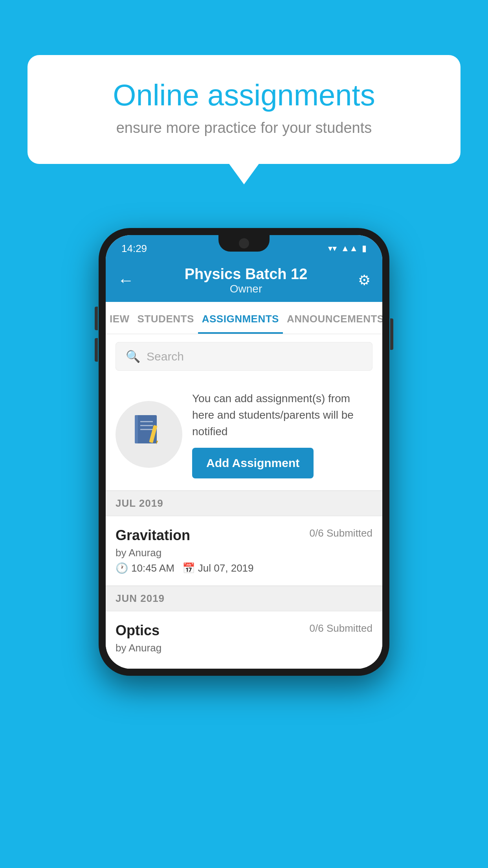 This screenshot has width=488, height=868. I want to click on assignment-top-row: Gravitation 0/6 Submitted, so click(244, 535).